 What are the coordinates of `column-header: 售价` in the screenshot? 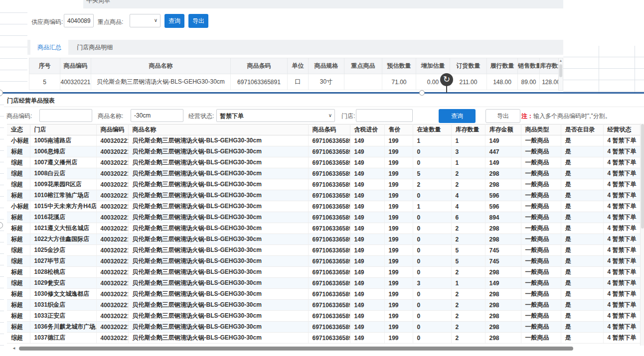 It's located at (399, 130).